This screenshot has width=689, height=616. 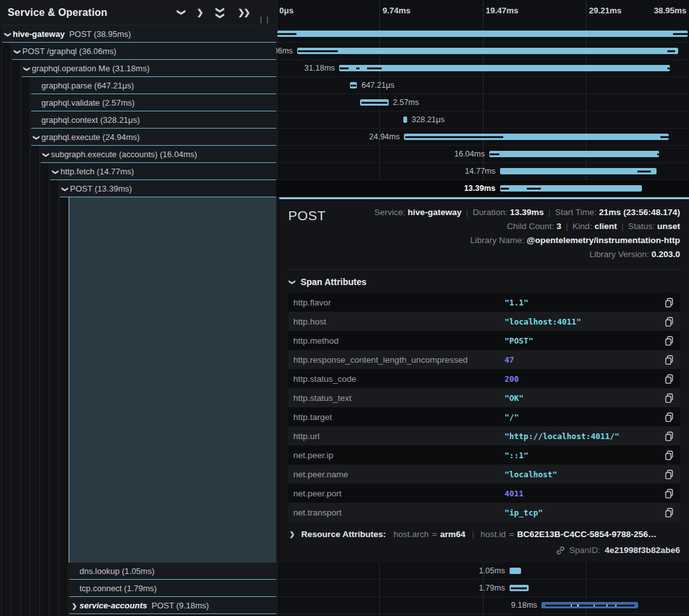 What do you see at coordinates (482, 588) in the screenshot?
I see `timeline-row: 1.79ms` at bounding box center [482, 588].